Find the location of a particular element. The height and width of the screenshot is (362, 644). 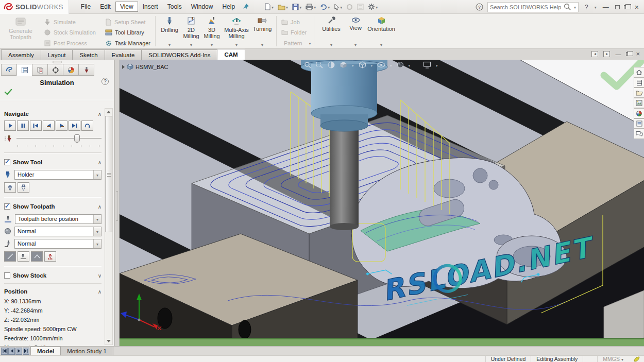

design-library-button is located at coordinates (639, 82).